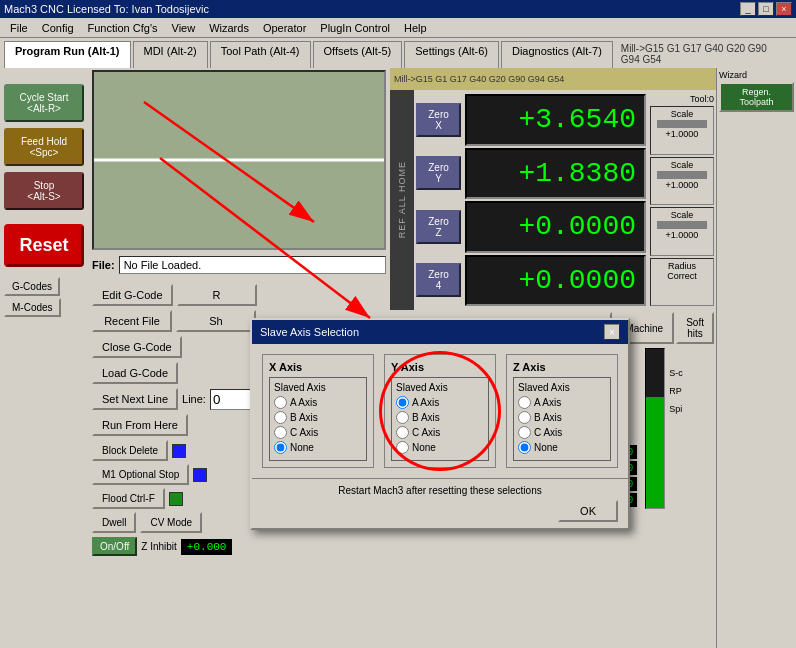 The height and width of the screenshot is (648, 796). Describe the element at coordinates (123, 28) in the screenshot. I see `menu-function-cfgs: Function Cfg's` at that location.